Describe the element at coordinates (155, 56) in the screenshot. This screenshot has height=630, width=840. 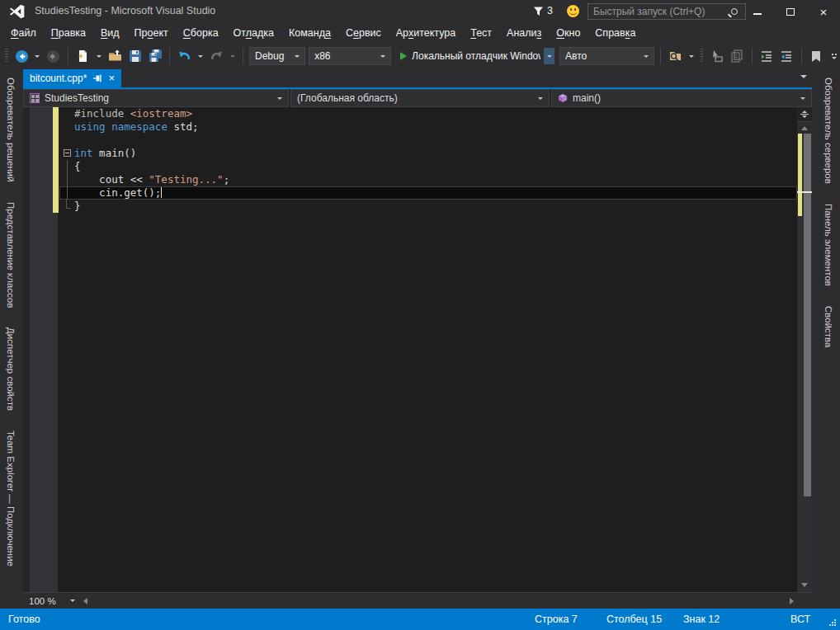
I see `save-all-button` at that location.